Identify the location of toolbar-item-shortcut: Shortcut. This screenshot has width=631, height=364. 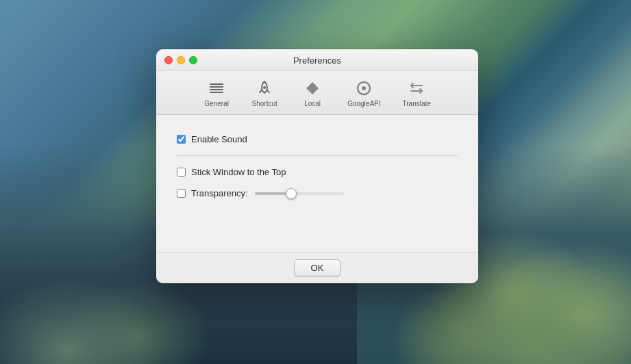
(264, 93).